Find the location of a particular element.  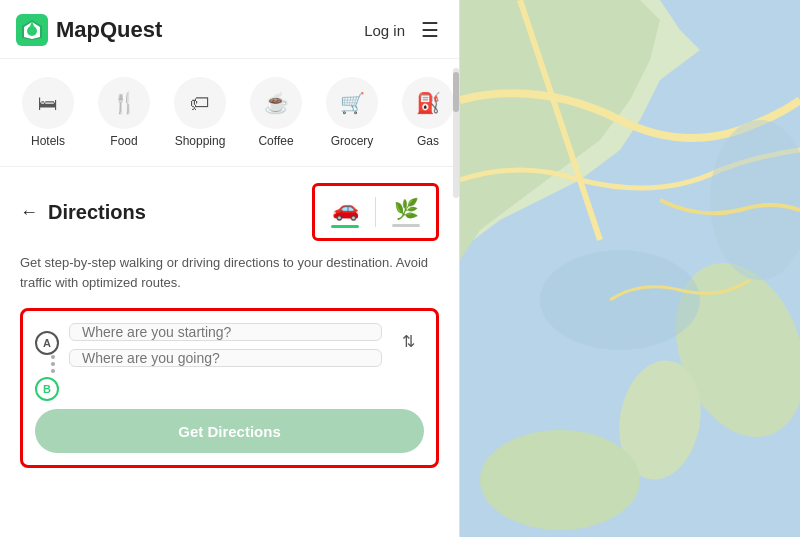

drive-mode-button: 🚗 is located at coordinates (345, 212).